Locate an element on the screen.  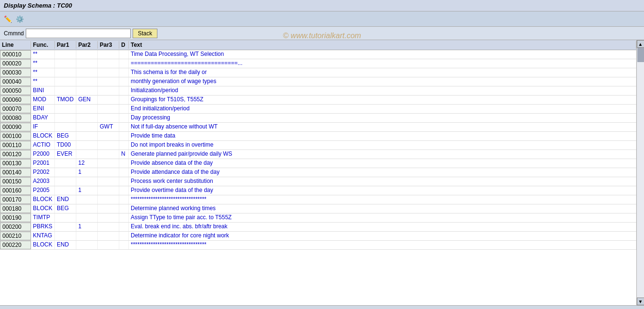
scroll-track is located at coordinates (640, 173).